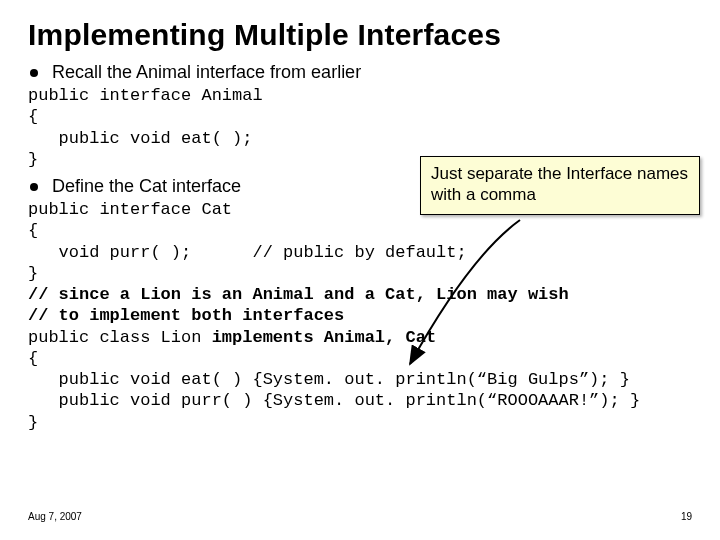 The height and width of the screenshot is (540, 720). What do you see at coordinates (140, 138) in the screenshot?
I see `code-line: public void eat( );` at bounding box center [140, 138].